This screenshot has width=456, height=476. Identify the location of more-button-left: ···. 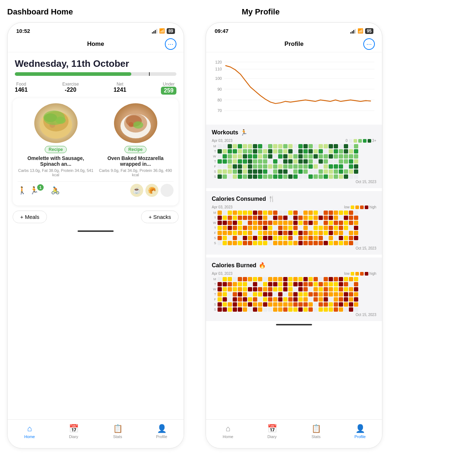
(171, 44).